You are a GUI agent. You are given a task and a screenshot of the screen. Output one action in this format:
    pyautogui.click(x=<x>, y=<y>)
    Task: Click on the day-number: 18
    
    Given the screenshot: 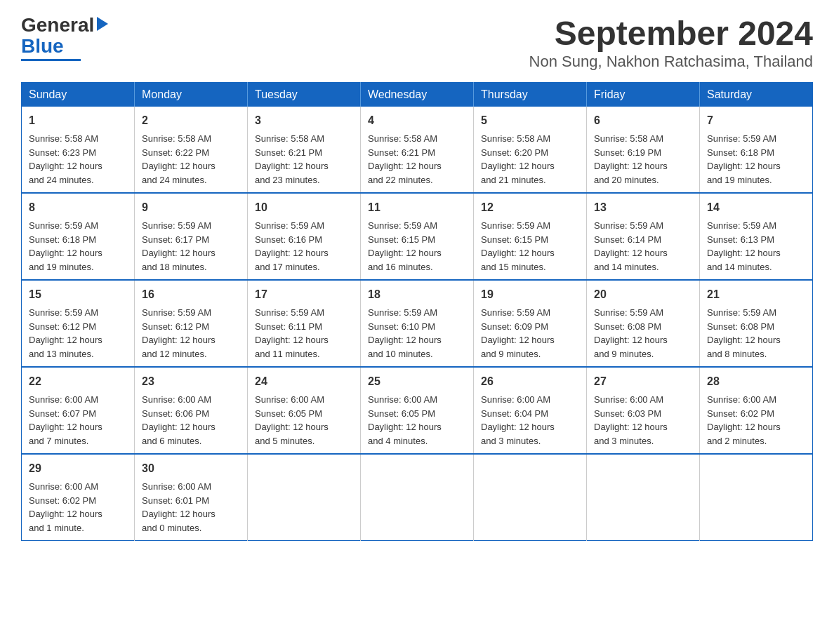 What is the action you would take?
    pyautogui.click(x=417, y=295)
    